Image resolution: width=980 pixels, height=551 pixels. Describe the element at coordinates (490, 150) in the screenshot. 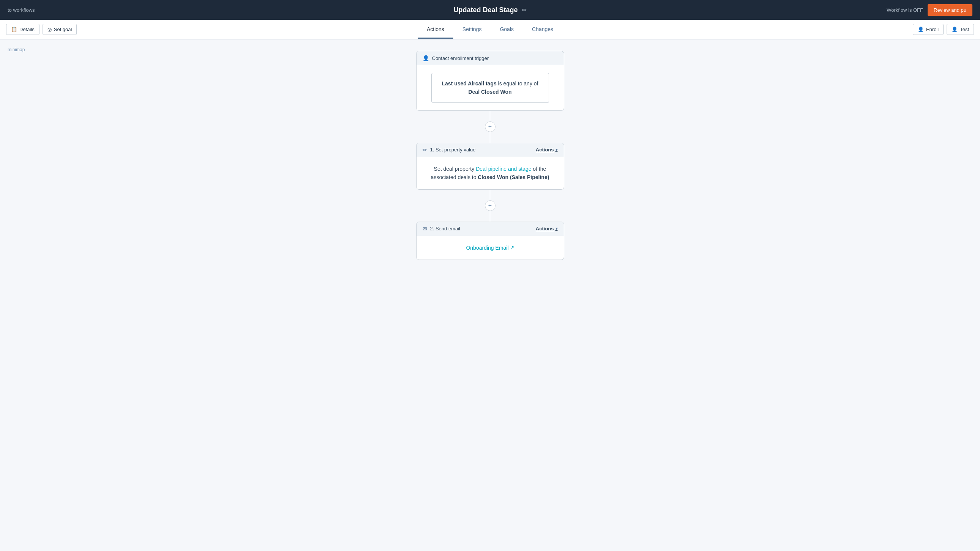

I see `action-header-1: ✏ 1. Set property value Actions ▾` at that location.